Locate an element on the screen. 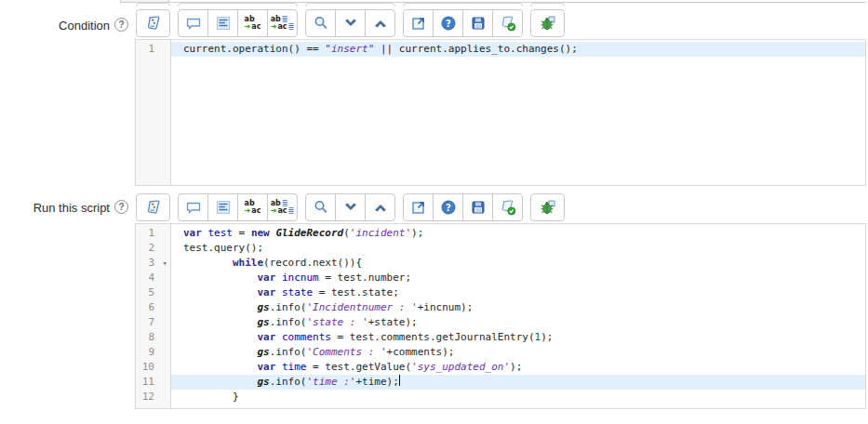  line-number: 10 is located at coordinates (153, 367).